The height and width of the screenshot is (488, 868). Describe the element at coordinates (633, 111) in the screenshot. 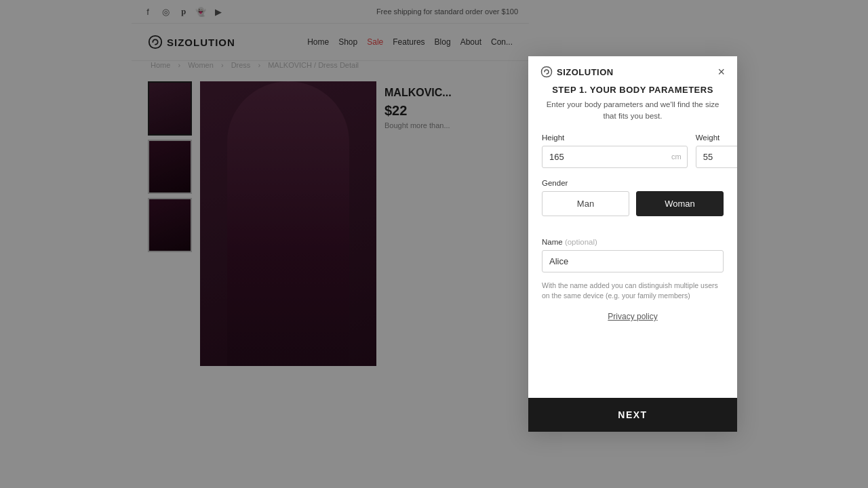

I see `step-description: Enter your body parameters and we'll fin…` at that location.